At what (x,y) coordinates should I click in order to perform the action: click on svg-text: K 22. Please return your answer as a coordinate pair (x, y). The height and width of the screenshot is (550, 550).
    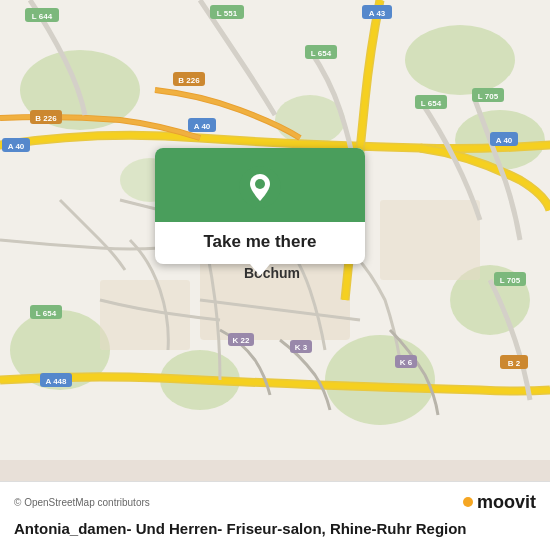
    Looking at the image, I should click on (242, 340).